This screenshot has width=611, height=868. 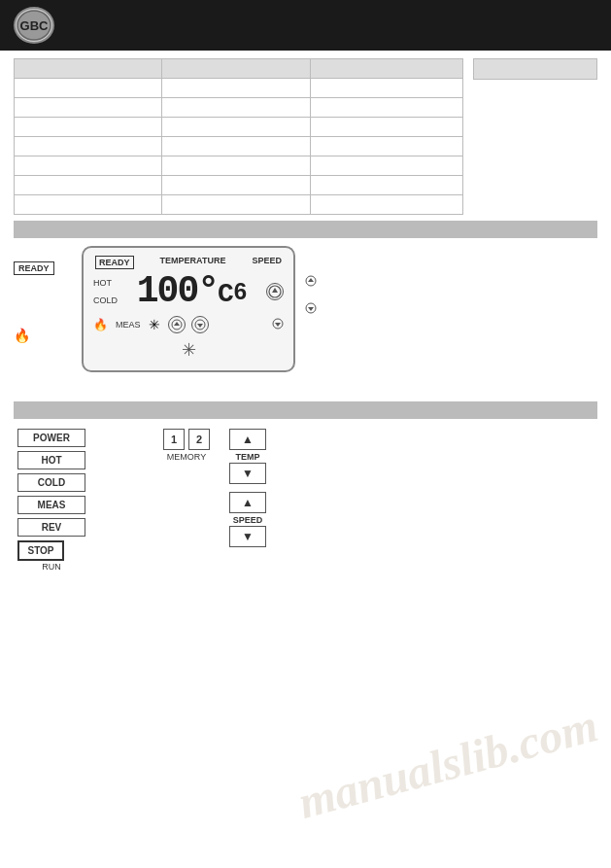 I want to click on lcd-panel: READY TEMPERATURE SPEED HOT COLD 100°C 6, so click(x=188, y=309).